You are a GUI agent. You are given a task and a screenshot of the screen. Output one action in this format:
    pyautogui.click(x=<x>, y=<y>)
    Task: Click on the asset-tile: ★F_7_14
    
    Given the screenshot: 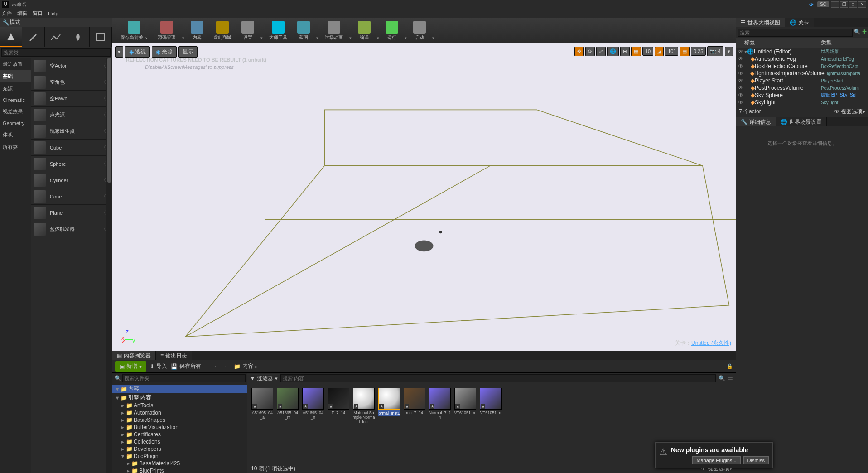 What is the action you would take?
    pyautogui.click(x=338, y=406)
    